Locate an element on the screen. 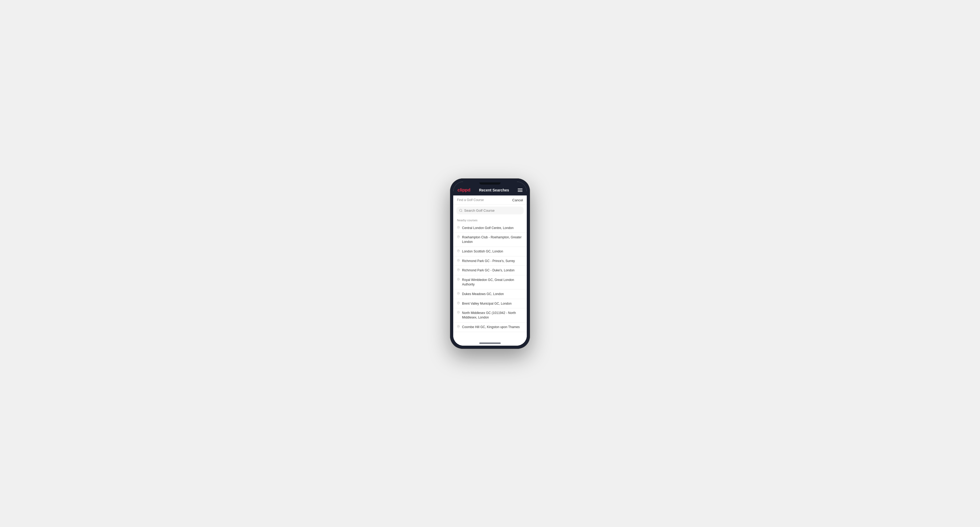 This screenshot has height=527, width=980. course-name: Dukes Meadows GC, London is located at coordinates (483, 294).